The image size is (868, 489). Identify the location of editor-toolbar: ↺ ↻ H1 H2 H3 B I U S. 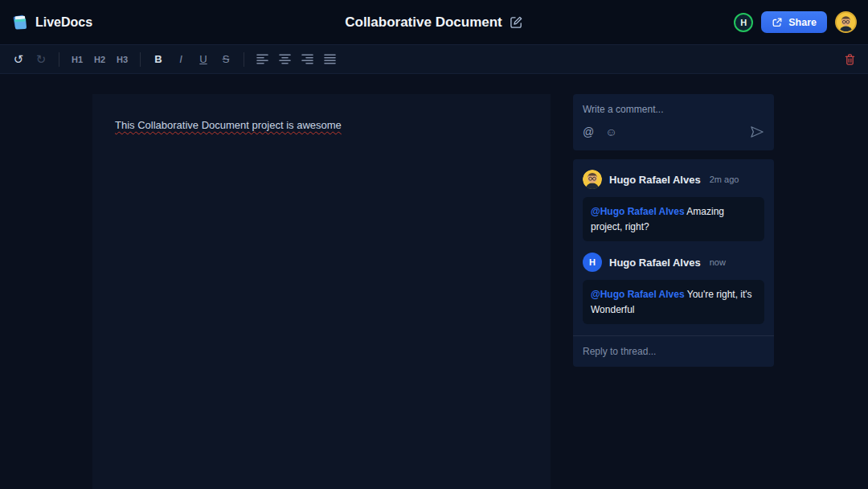
(434, 60).